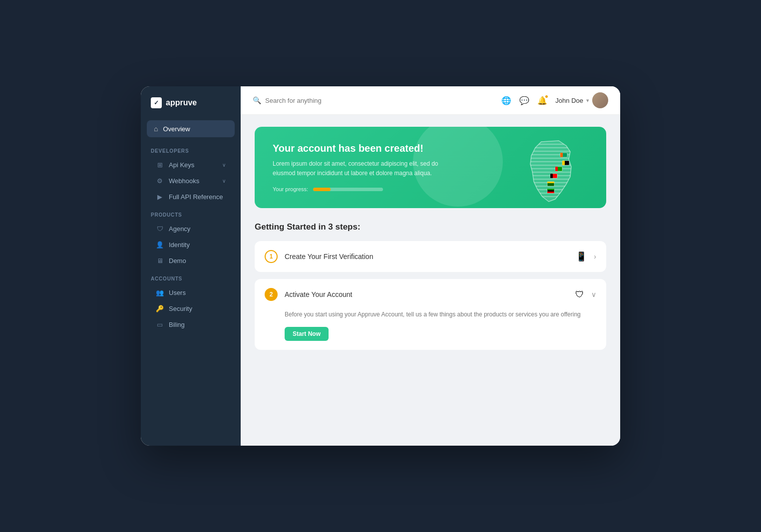 The image size is (761, 532). Describe the element at coordinates (524, 101) in the screenshot. I see `chat-icon: 💬` at that location.